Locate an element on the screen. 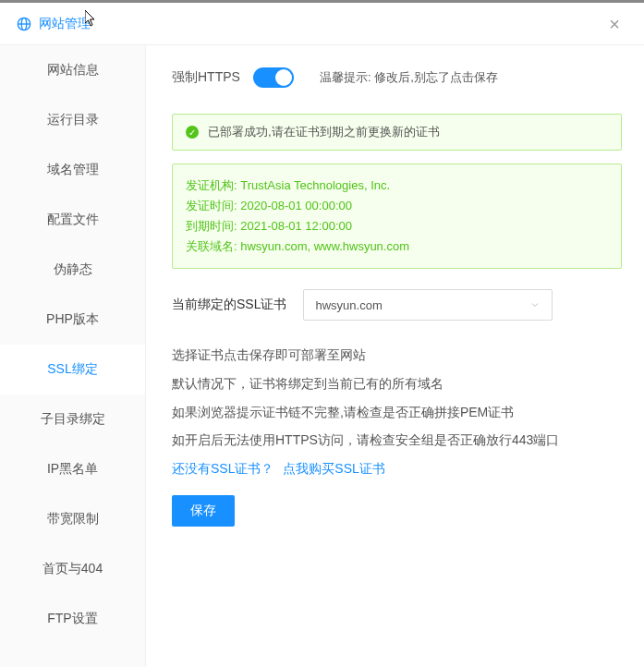 This screenshot has height=667, width=644. https-tip: 温馨提示: 修改后,别忘了点击保存 is located at coordinates (408, 78).